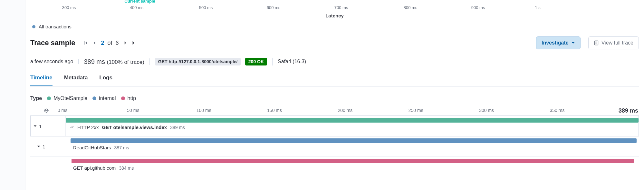  I want to click on axis-tick: 900 ms, so click(478, 8).